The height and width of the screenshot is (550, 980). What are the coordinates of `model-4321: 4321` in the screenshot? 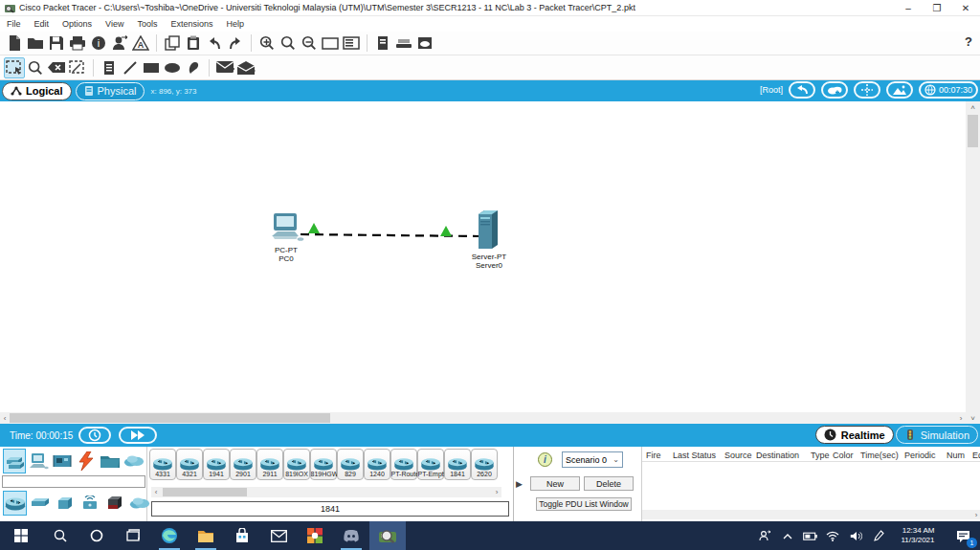 It's located at (189, 465).